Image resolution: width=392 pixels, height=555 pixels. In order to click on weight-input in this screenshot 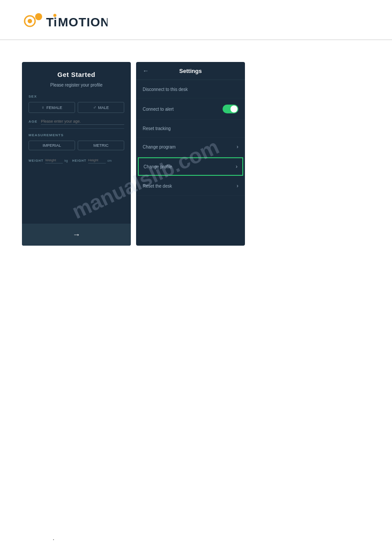, I will do `click(54, 160)`.